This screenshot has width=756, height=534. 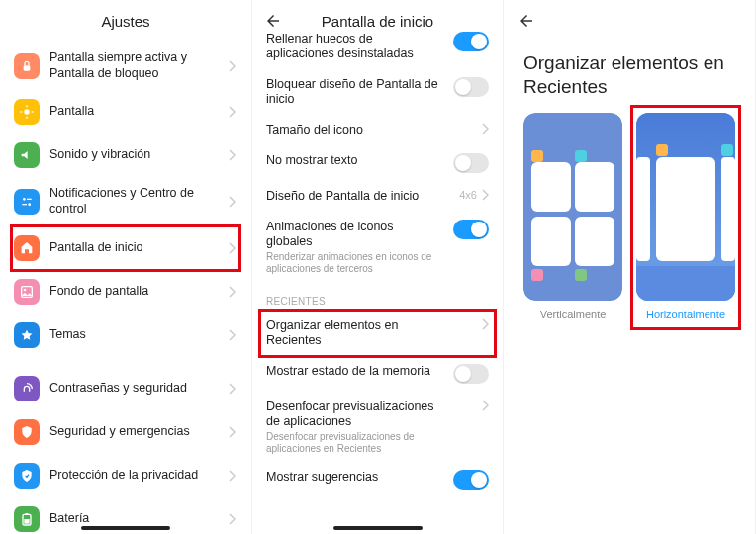 What do you see at coordinates (526, 21) in the screenshot?
I see `back-arrow-icon` at bounding box center [526, 21].